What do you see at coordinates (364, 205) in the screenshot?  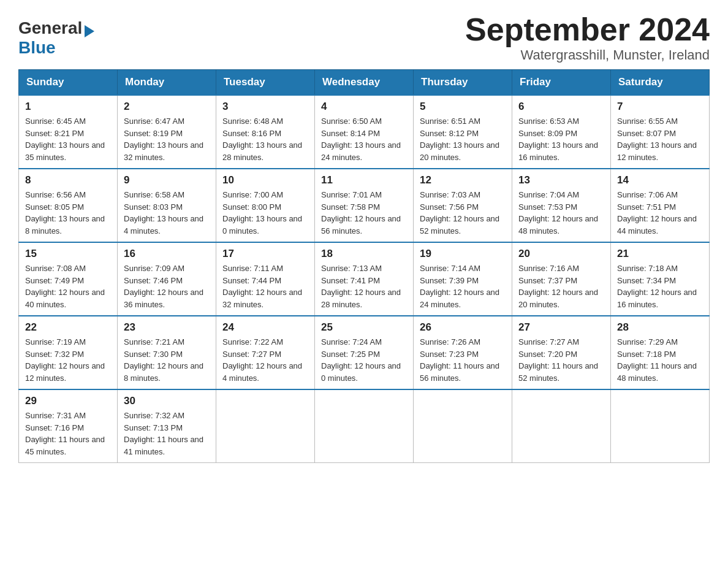 I see `week-row-2: 8Sunrise: 6:56 AMSunset: 8:05 PMDaylight…` at bounding box center [364, 205].